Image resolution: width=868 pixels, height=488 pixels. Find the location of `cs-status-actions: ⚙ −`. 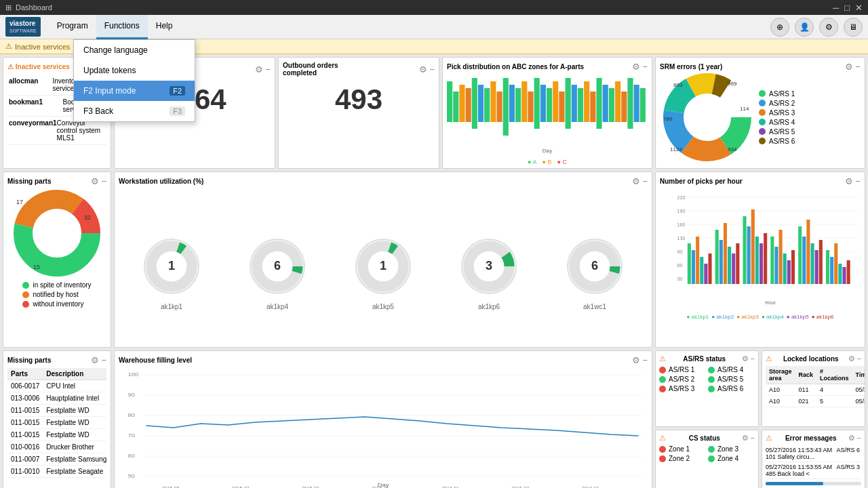

cs-status-actions: ⚙ − is located at coordinates (749, 438).